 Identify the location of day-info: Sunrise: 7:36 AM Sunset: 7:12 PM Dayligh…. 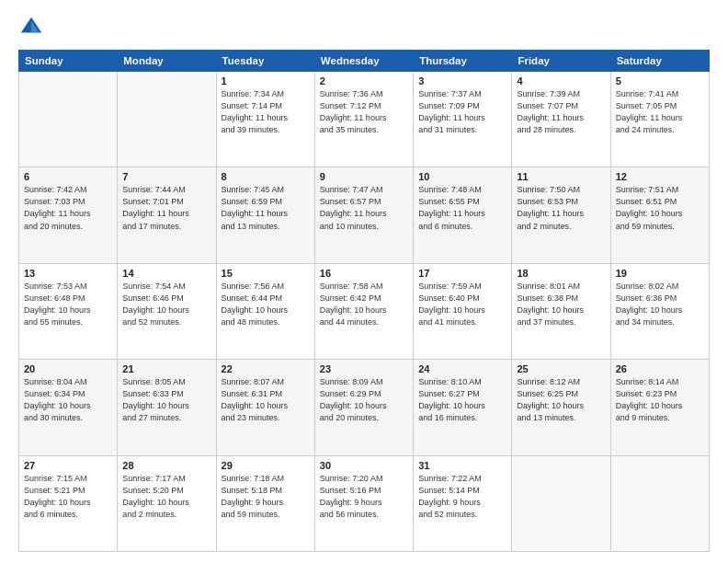
(364, 112).